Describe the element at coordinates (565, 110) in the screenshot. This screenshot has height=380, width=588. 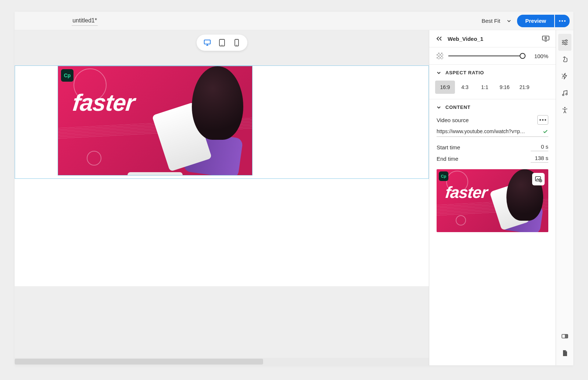
I see `accessibility-tab-button` at that location.